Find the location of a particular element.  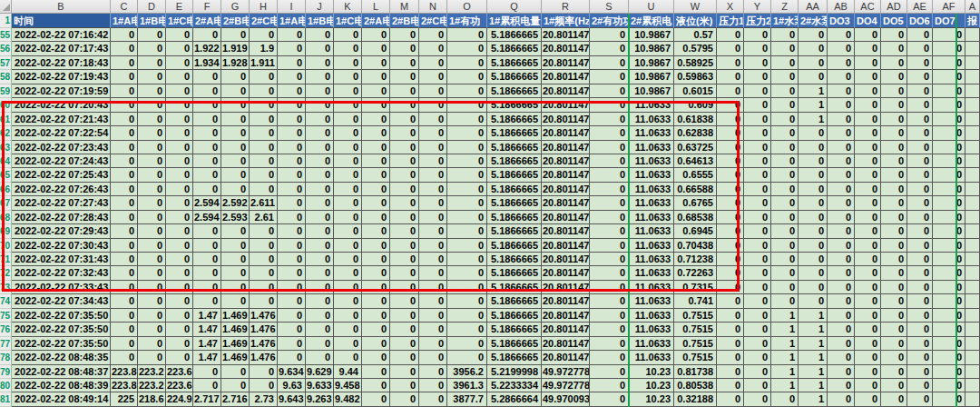

column-letter-C: C is located at coordinates (124, 7).